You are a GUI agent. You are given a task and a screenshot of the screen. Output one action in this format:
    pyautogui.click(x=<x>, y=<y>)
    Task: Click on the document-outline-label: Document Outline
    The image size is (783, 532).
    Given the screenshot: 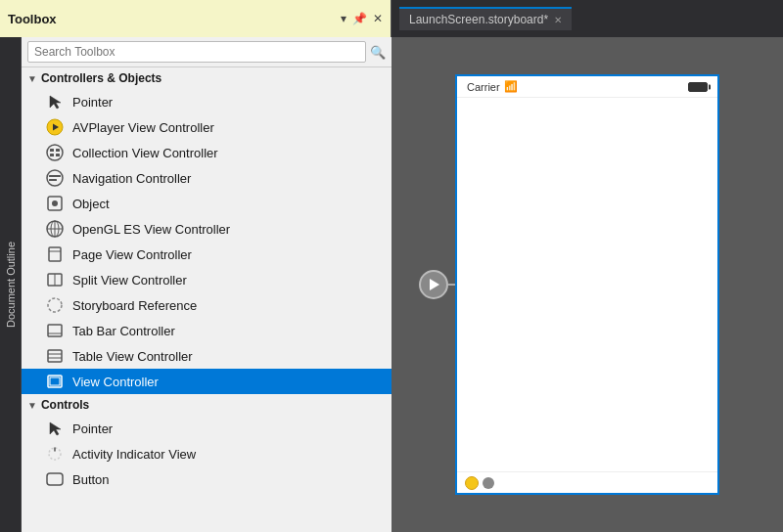 What is the action you would take?
    pyautogui.click(x=11, y=285)
    